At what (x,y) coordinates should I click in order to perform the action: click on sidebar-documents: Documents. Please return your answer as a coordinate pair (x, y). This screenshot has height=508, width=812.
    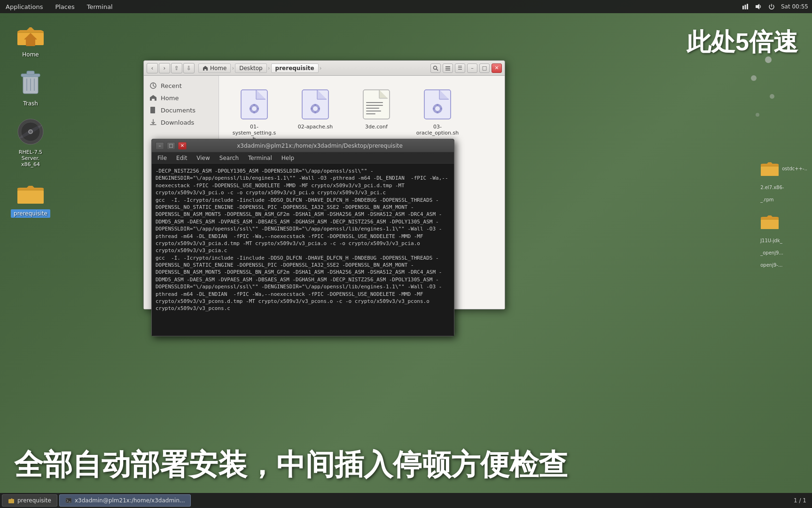
    Looking at the image, I should click on (181, 110).